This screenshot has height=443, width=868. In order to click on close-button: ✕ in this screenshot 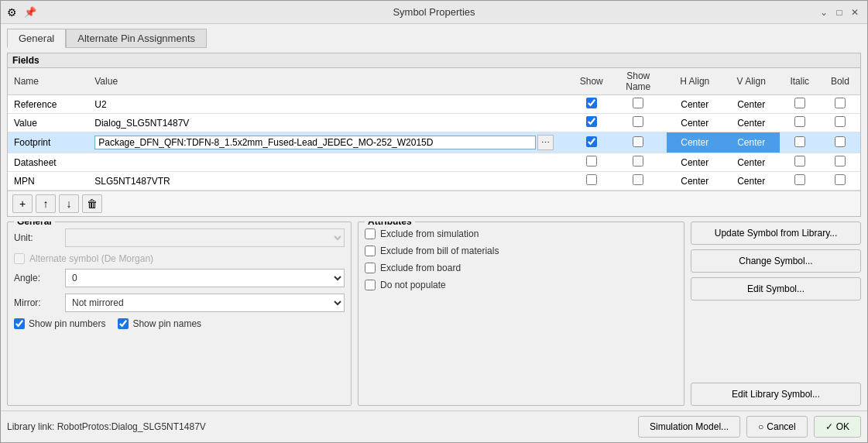, I will do `click(855, 12)`.